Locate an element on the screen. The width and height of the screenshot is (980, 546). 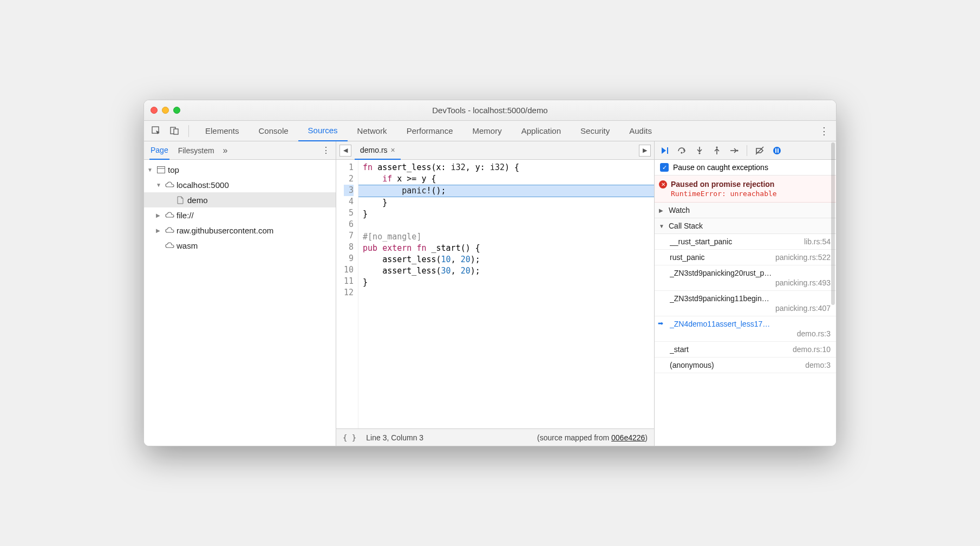
panel-tabs: Elements Console Sources Network Perform… is located at coordinates (505, 131).